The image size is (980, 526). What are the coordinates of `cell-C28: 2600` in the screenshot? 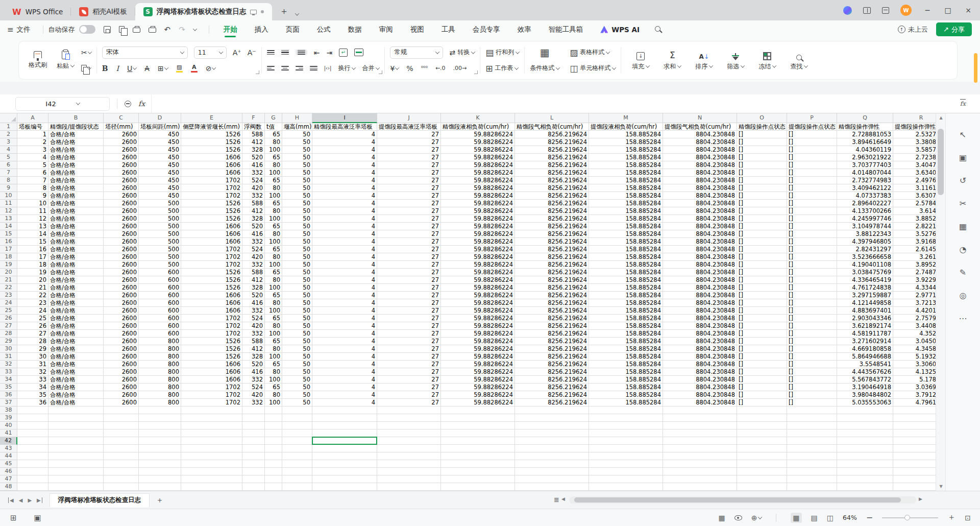 It's located at (121, 334).